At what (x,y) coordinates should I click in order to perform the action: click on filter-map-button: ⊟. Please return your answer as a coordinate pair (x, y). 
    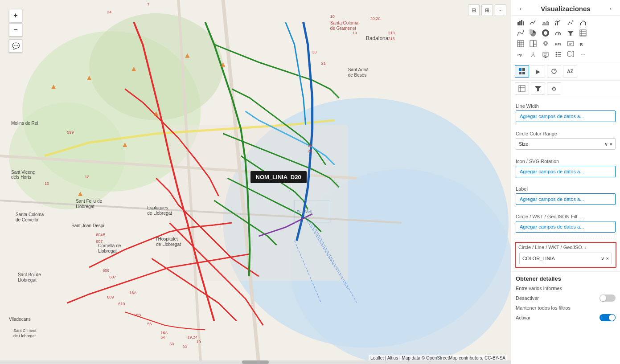
    Looking at the image, I should click on (474, 10).